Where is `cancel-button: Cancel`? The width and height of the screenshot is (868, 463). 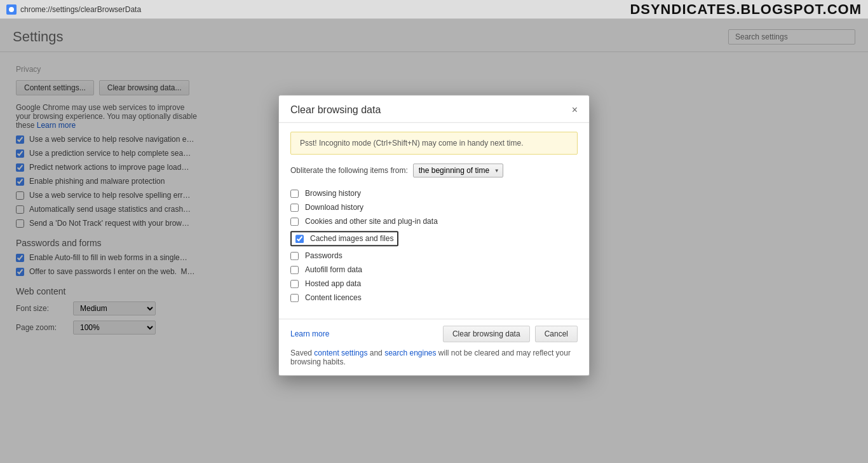
cancel-button: Cancel is located at coordinates (557, 334).